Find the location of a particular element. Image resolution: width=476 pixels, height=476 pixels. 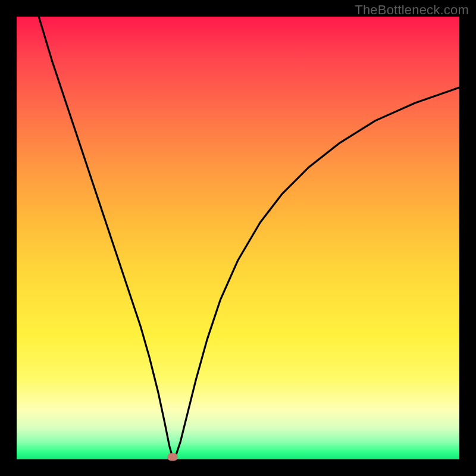

watermark-text: TheBottleneck.com is located at coordinates (412, 10).